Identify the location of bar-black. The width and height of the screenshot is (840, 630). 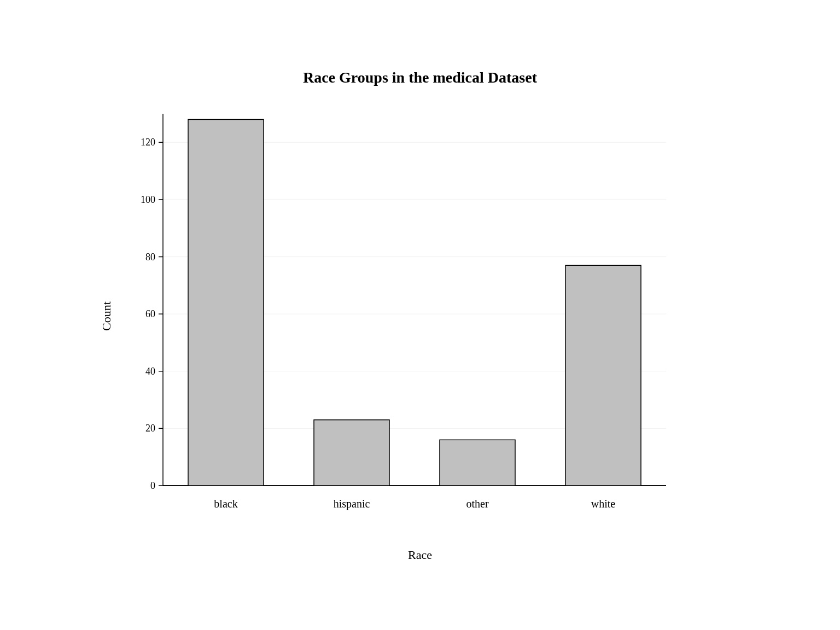
(226, 302).